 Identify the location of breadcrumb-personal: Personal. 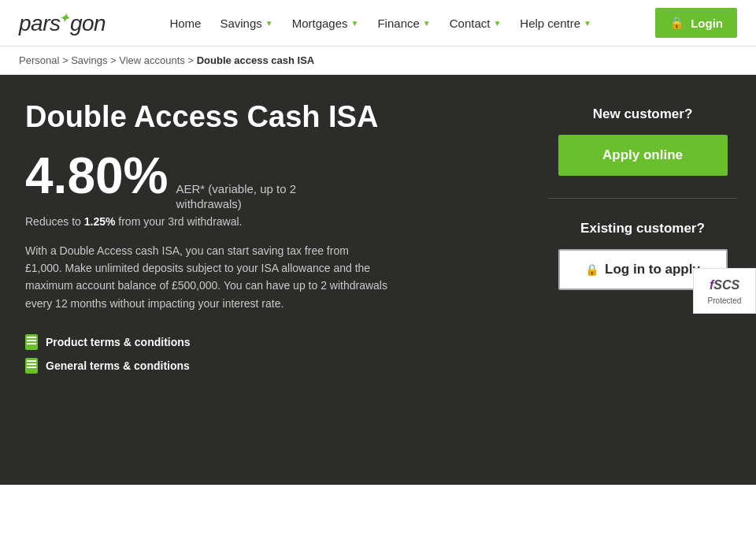
(39, 60).